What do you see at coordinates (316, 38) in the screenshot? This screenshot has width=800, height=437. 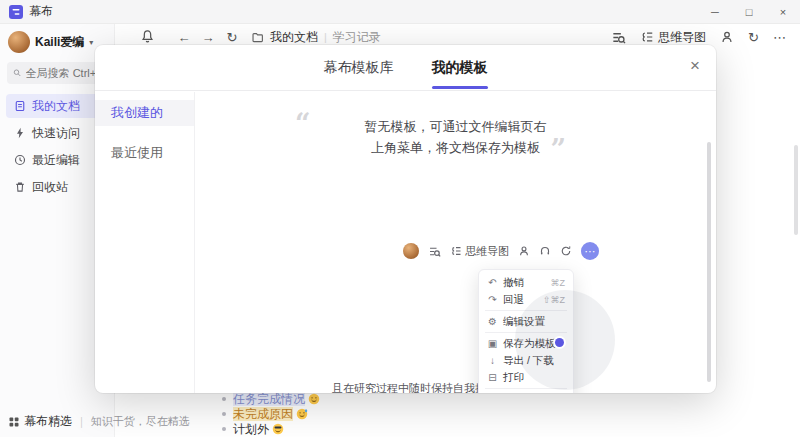 I see `breadcrumb: 我的文档 | 学习记录` at bounding box center [316, 38].